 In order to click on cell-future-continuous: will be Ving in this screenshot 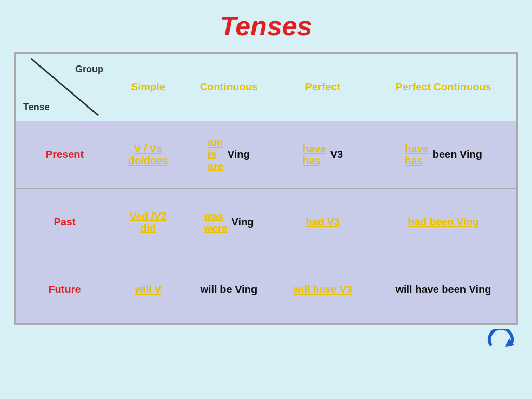, I will do `click(229, 290)`.